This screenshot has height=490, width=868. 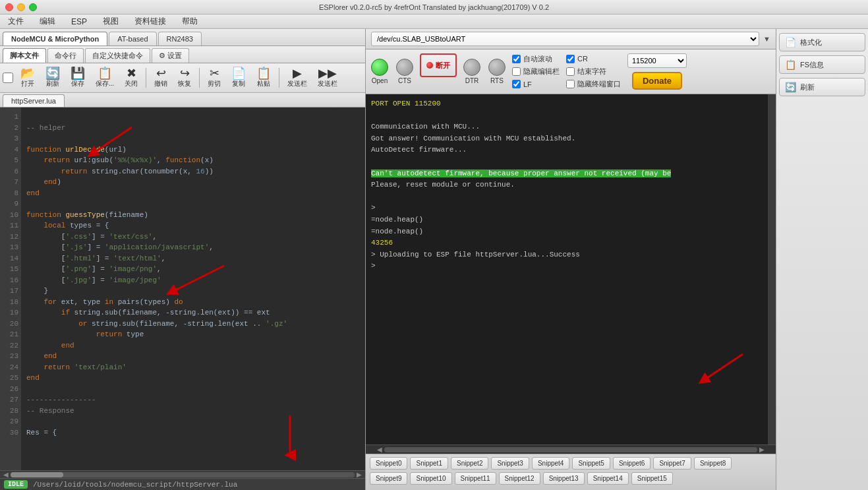 What do you see at coordinates (571, 243) in the screenshot?
I see `term-line-13: 43256` at bounding box center [571, 243].